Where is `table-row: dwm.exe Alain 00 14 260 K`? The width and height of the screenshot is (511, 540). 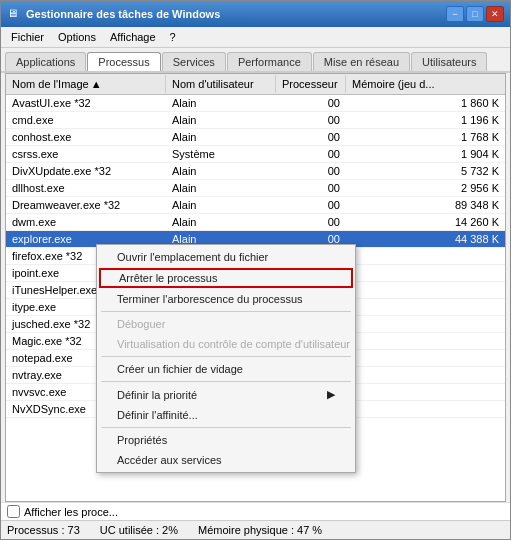
table-row: dwm.exe Alain 00 14 260 K is located at coordinates (256, 222).